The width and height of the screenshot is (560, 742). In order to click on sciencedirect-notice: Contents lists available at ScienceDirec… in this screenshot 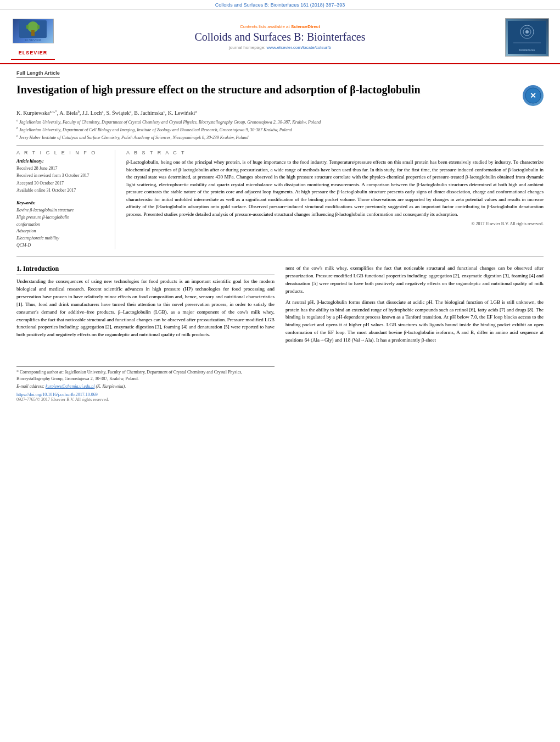, I will do `click(280, 26)`.